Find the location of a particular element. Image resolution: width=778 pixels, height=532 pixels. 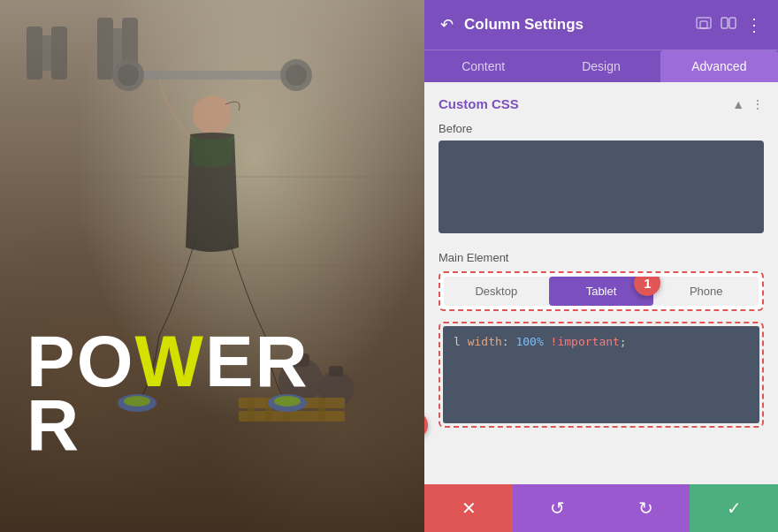

back-icon: ↶ is located at coordinates (447, 25).